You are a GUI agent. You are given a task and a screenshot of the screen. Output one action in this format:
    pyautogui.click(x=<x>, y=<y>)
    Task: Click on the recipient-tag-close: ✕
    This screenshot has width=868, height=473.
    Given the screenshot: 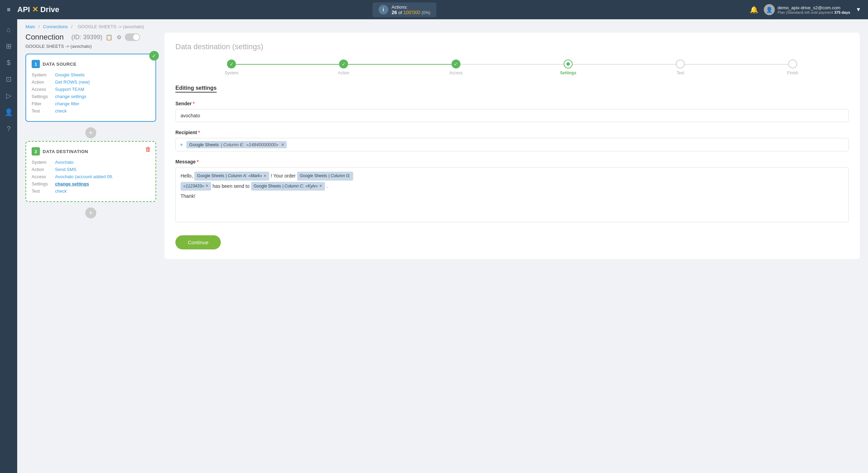 What is the action you would take?
    pyautogui.click(x=282, y=145)
    